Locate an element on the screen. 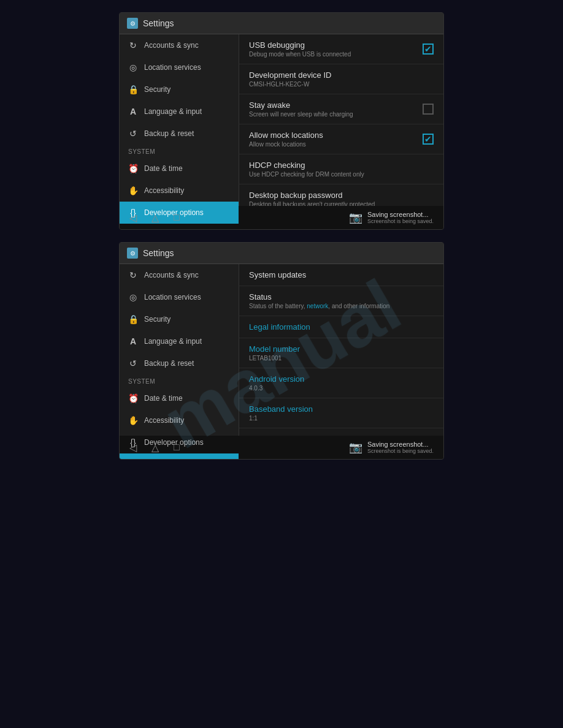 This screenshot has height=728, width=563. sync-icon-1: ↻ is located at coordinates (133, 45).